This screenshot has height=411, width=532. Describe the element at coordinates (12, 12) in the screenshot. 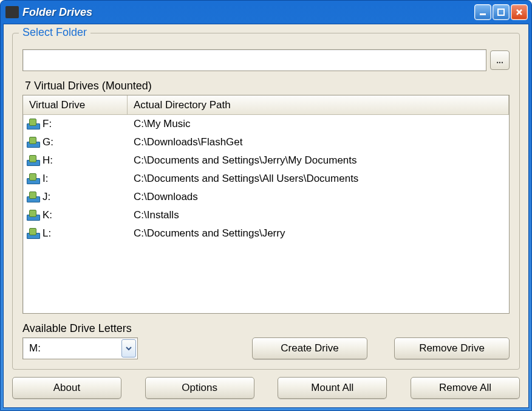

I see `app-icon` at that location.